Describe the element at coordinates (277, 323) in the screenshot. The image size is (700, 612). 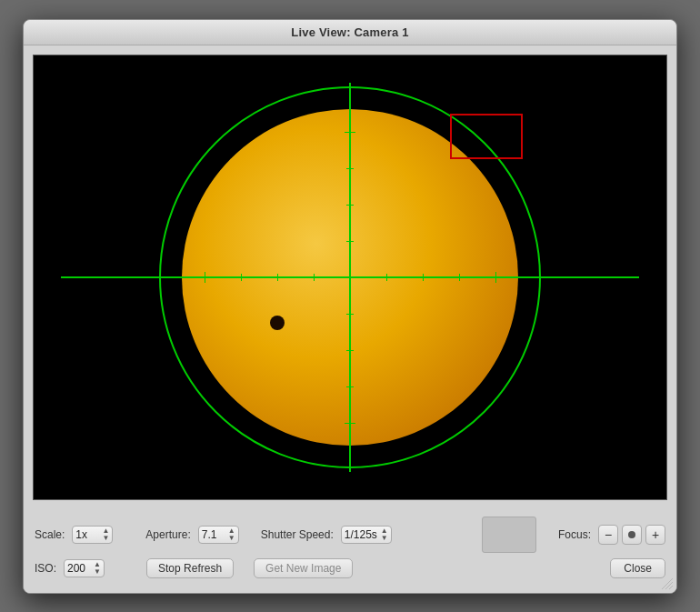
I see `sunspot` at that location.